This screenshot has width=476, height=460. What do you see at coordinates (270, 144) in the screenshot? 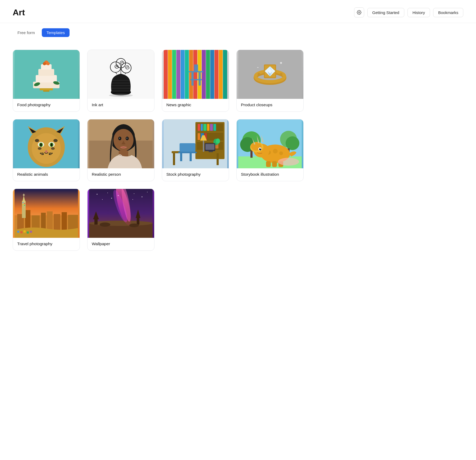
I see `card-image-storybook-illustration` at bounding box center [270, 144].